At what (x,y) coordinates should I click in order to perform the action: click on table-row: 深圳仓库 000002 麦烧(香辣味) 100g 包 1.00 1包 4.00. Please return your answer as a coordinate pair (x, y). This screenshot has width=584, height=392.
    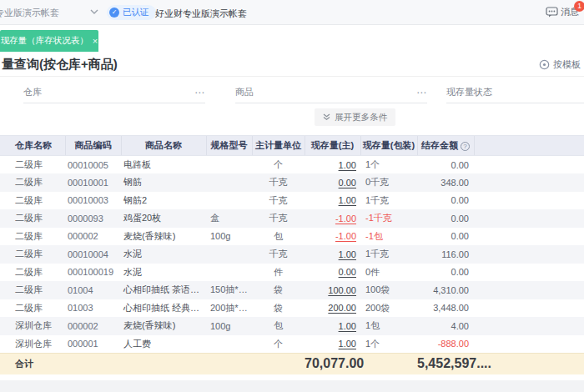
    Looking at the image, I should click on (292, 326).